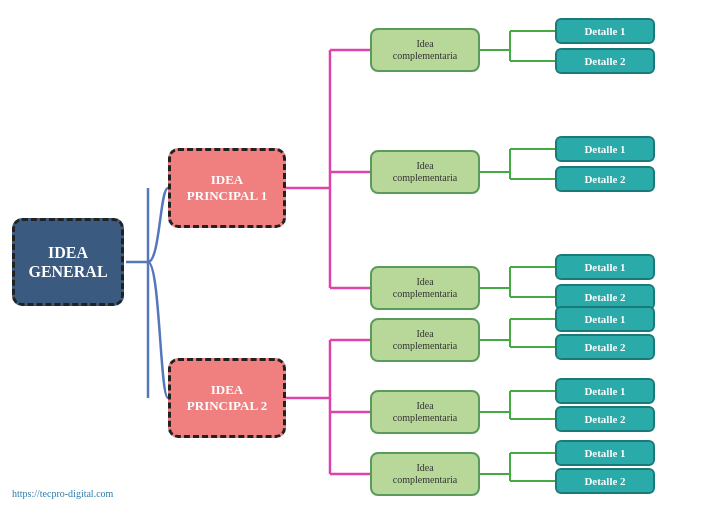 This screenshot has width=721, height=507. What do you see at coordinates (227, 398) in the screenshot?
I see `idea-principal-2-label: IDEAPRINCIPAL 2` at bounding box center [227, 398].